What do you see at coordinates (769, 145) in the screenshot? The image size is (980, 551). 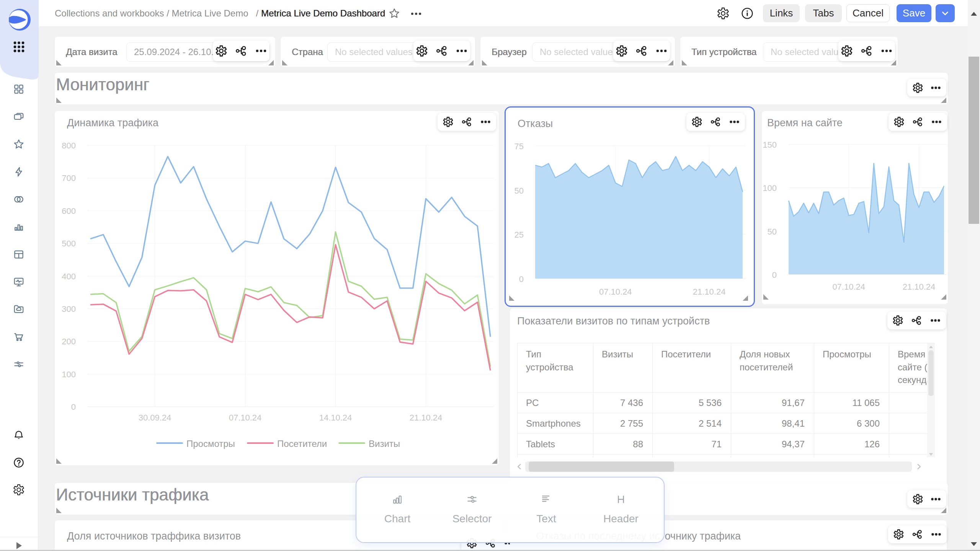 I see `svg-text: 150` at bounding box center [769, 145].